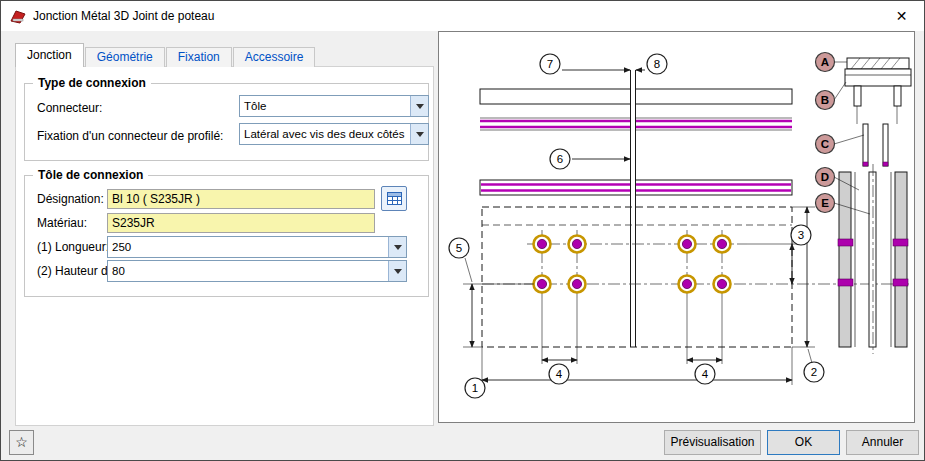  What do you see at coordinates (634, 208) in the screenshot?
I see `joint-gap-line` at bounding box center [634, 208].